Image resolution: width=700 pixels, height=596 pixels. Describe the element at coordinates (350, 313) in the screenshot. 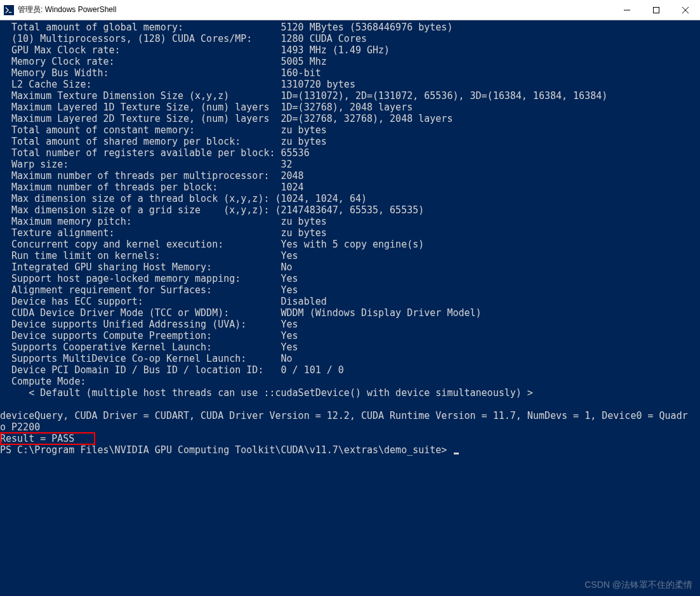

I see `terminal-line: CUDA Device Driver Mode (TCC or WDDM): W…` at that location.